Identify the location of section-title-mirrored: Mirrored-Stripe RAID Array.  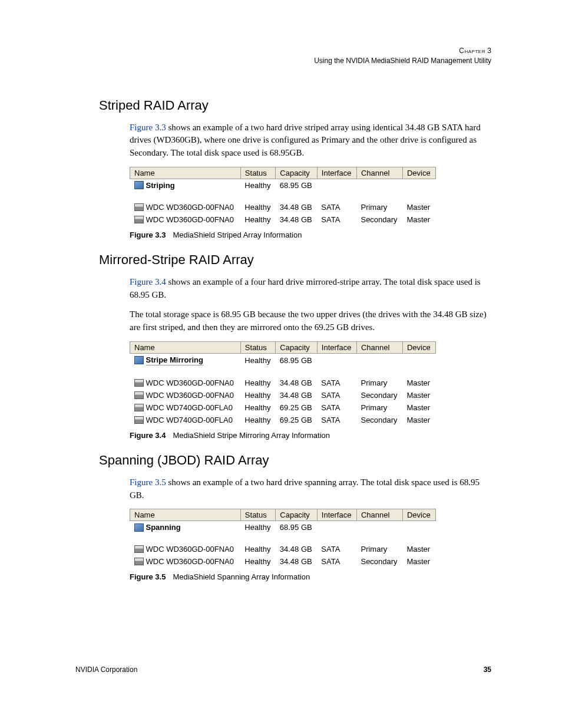
(295, 260).